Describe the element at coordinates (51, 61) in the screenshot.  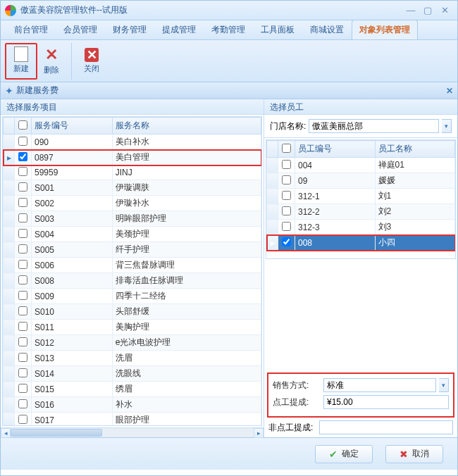
I see `delete-button: ✕ 删除` at that location.